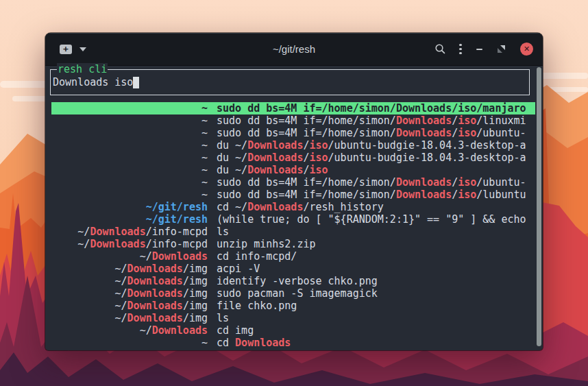 The height and width of the screenshot is (386, 588). What do you see at coordinates (461, 45) in the screenshot?
I see `kebab-menu-icon` at bounding box center [461, 45].